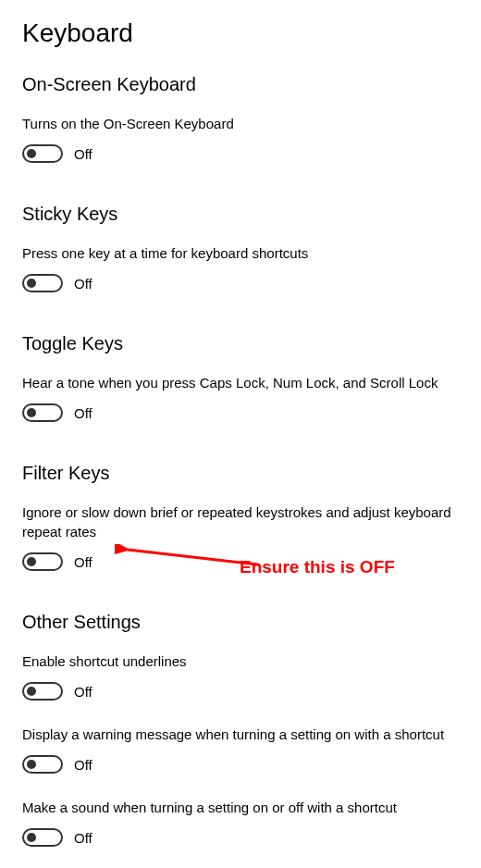 This screenshot has height=868, width=481. Describe the element at coordinates (240, 383) in the screenshot. I see `togglekeys-description: Hear a tone when you press Caps Lock, Nu…` at that location.